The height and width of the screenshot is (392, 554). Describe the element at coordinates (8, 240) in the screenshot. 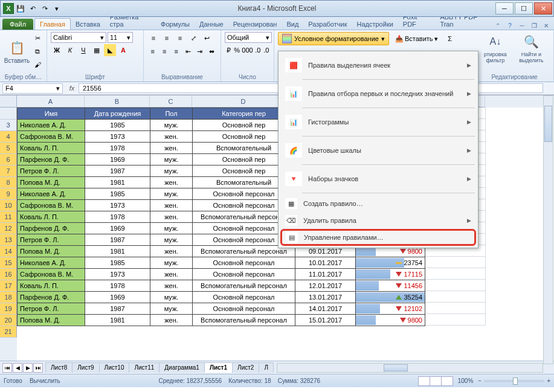

I see `row-header: 13` at that location.